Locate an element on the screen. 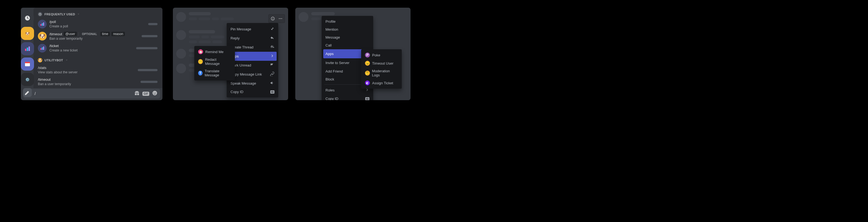  command-icon is located at coordinates (42, 24).